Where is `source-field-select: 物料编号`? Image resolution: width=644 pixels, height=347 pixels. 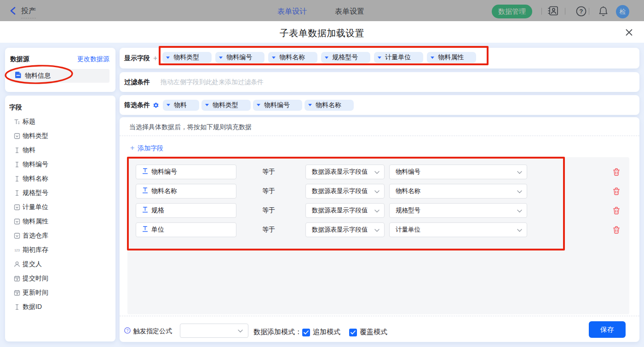
source-field-select: 物料编号 is located at coordinates (458, 172).